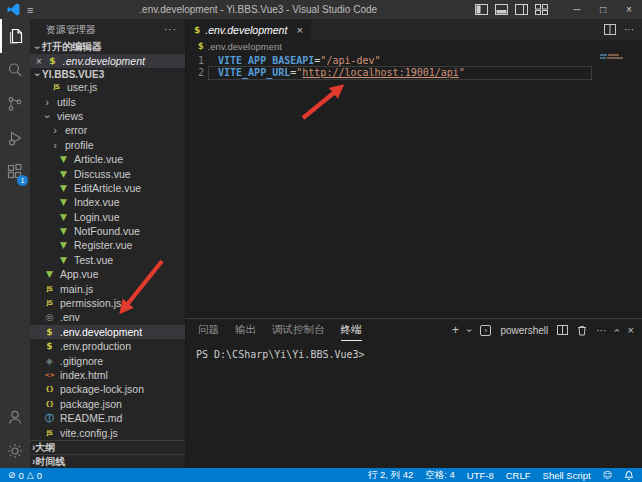 Image resolution: width=642 pixels, height=482 pixels. What do you see at coordinates (567, 476) in the screenshot?
I see `language-mode-status: Shell Script` at bounding box center [567, 476].